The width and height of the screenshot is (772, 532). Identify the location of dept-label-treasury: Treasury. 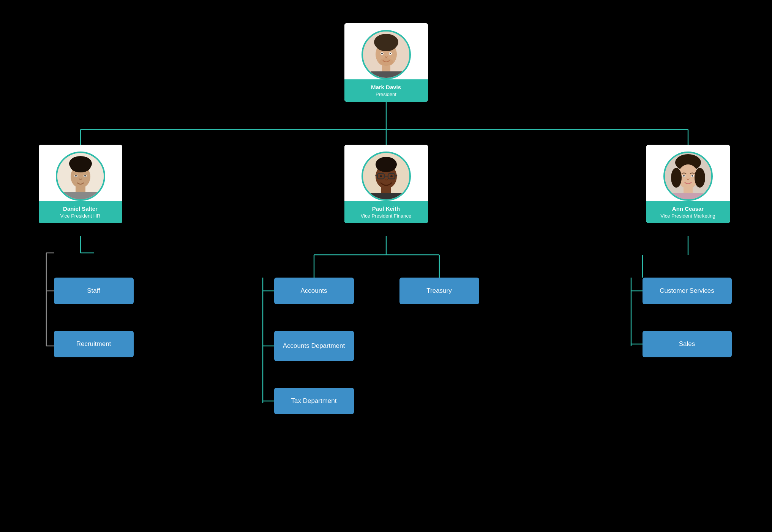
(439, 291).